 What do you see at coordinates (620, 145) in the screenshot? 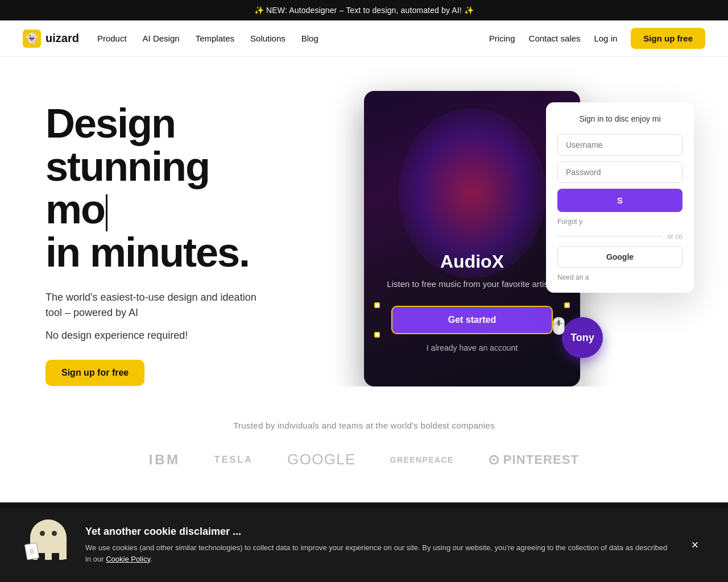
I see `signin-username-input` at bounding box center [620, 145].